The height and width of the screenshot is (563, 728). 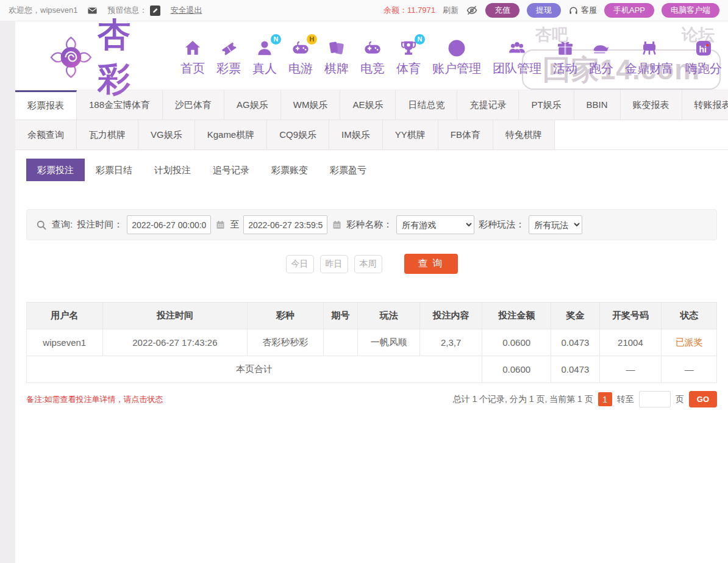 I want to click on subtab-item: 彩票盈亏, so click(x=348, y=170).